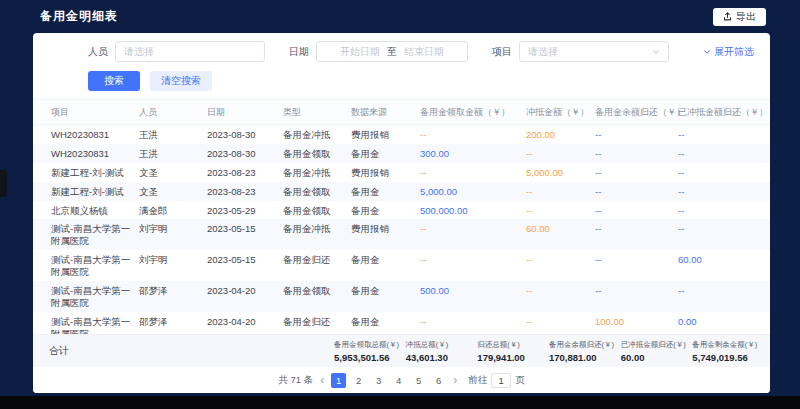 The height and width of the screenshot is (409, 800). Describe the element at coordinates (171, 266) in the screenshot. I see `table-cell: 刘宇明` at that location.